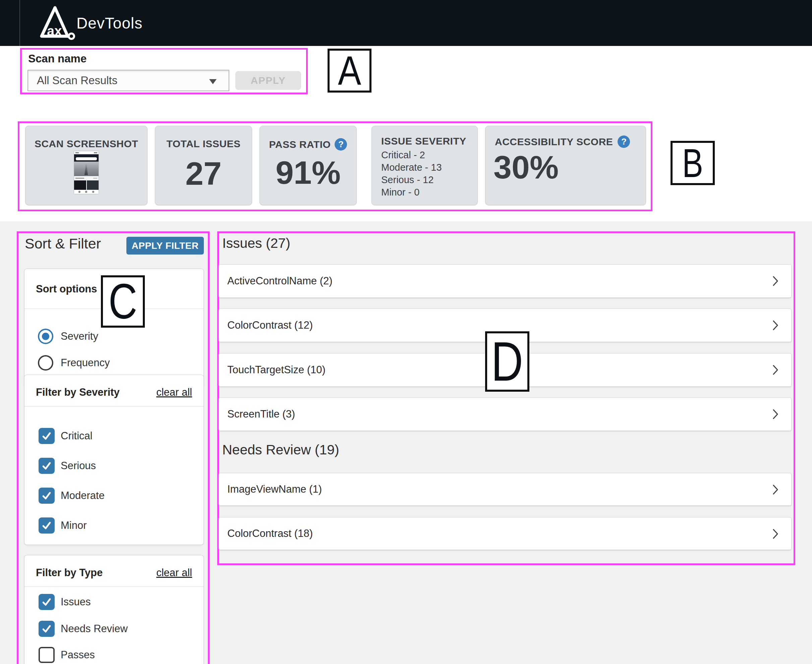  What do you see at coordinates (109, 23) in the screenshot?
I see `brand-title: DevTools` at bounding box center [109, 23].